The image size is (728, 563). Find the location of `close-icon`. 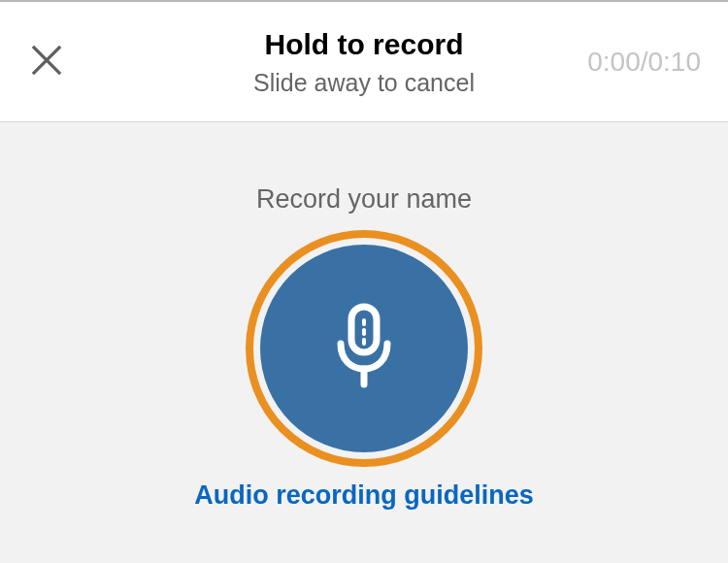

close-icon is located at coordinates (47, 62).